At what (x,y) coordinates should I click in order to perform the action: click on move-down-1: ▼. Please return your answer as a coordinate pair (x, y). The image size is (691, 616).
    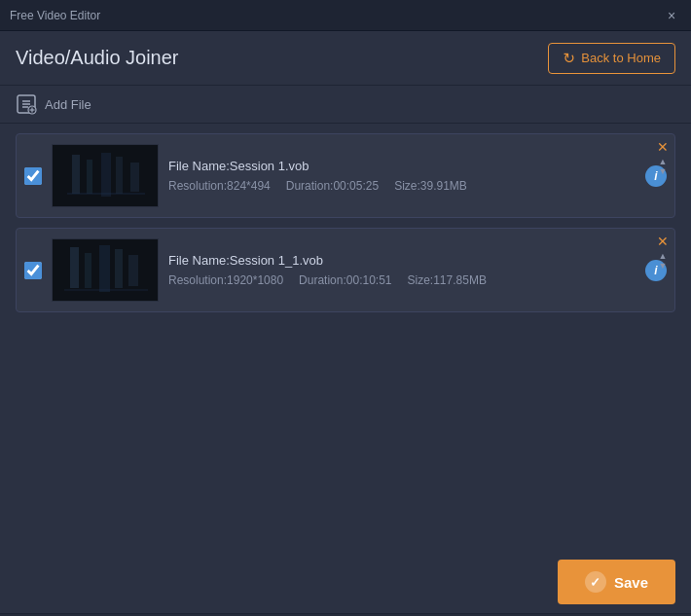
    Looking at the image, I should click on (664, 171).